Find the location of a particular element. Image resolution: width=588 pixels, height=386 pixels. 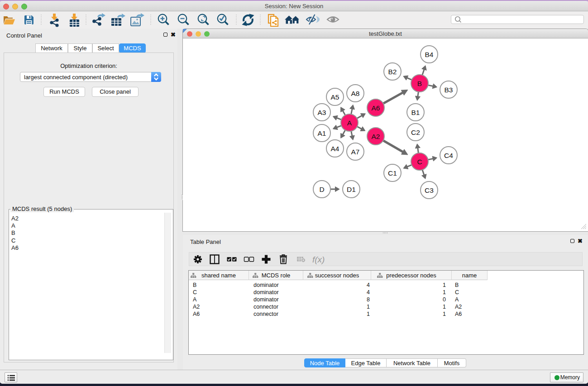

svg-text: A1 is located at coordinates (322, 133).